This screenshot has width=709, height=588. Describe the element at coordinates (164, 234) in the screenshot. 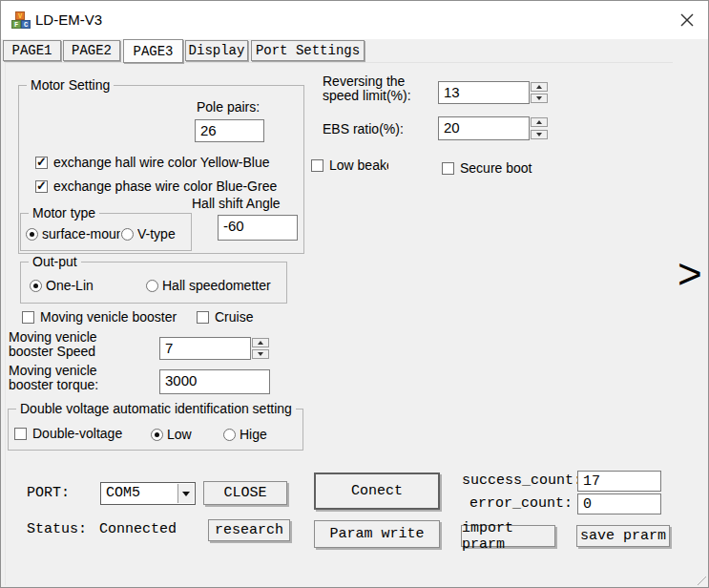

I see `motor-type-vtype-label: V-type` at that location.